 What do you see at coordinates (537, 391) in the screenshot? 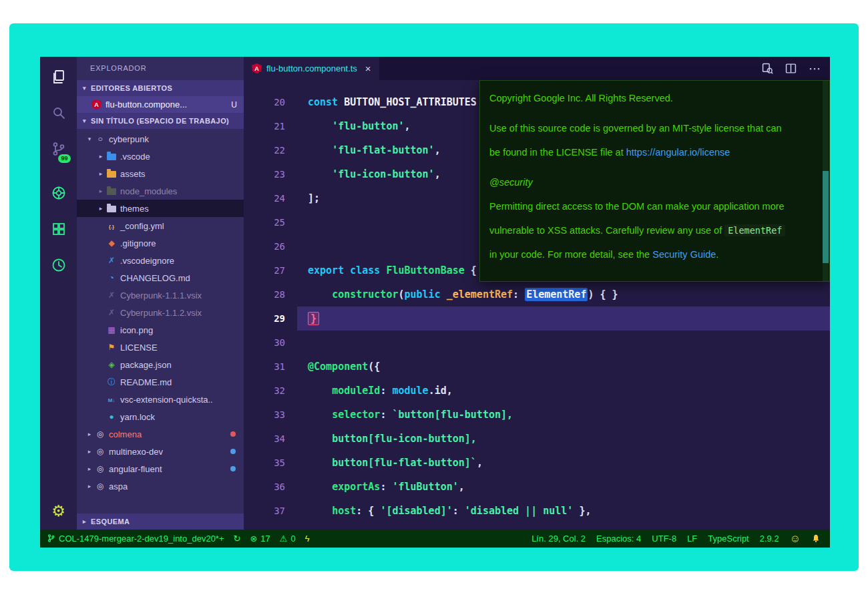
I see `code-line: 32 moduleId: module.id,` at bounding box center [537, 391].